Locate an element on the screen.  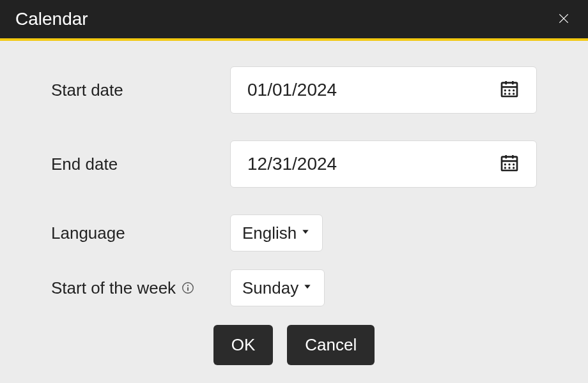
language-row: Language English is located at coordinates (294, 233).